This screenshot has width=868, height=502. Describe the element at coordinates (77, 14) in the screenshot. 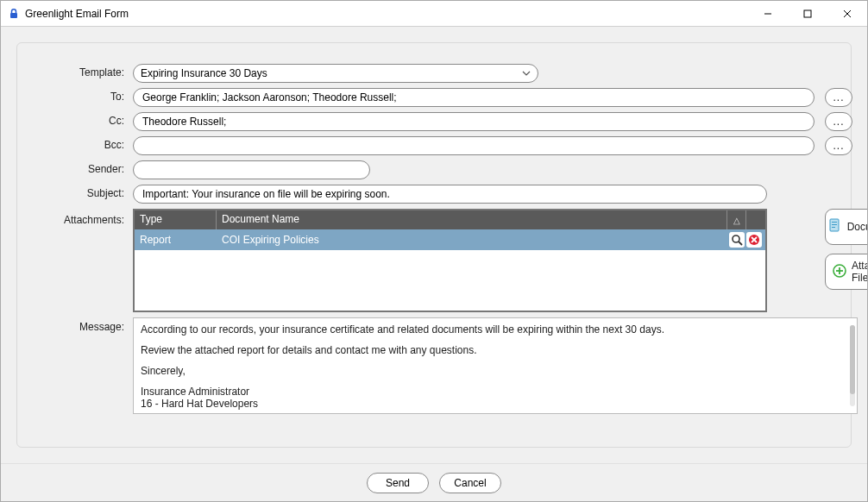

I see `window-title: Greenlight Email Form` at that location.